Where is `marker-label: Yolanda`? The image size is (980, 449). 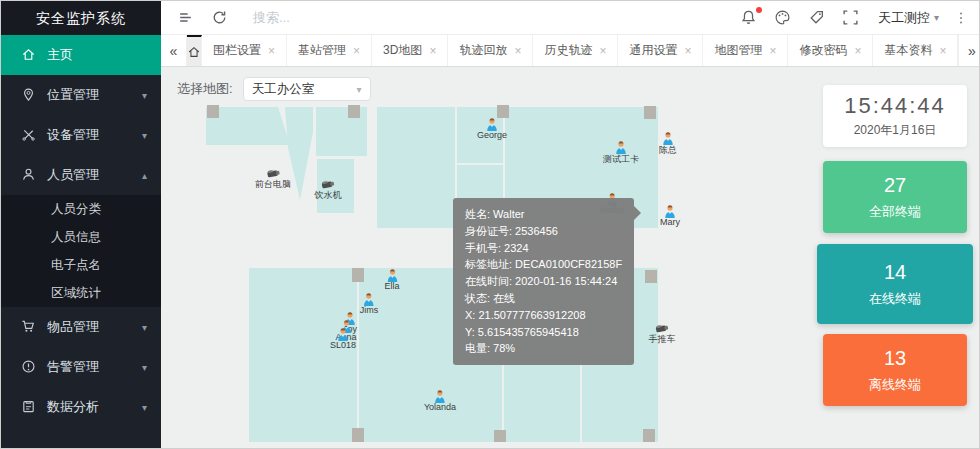
marker-label: Yolanda is located at coordinates (440, 407).